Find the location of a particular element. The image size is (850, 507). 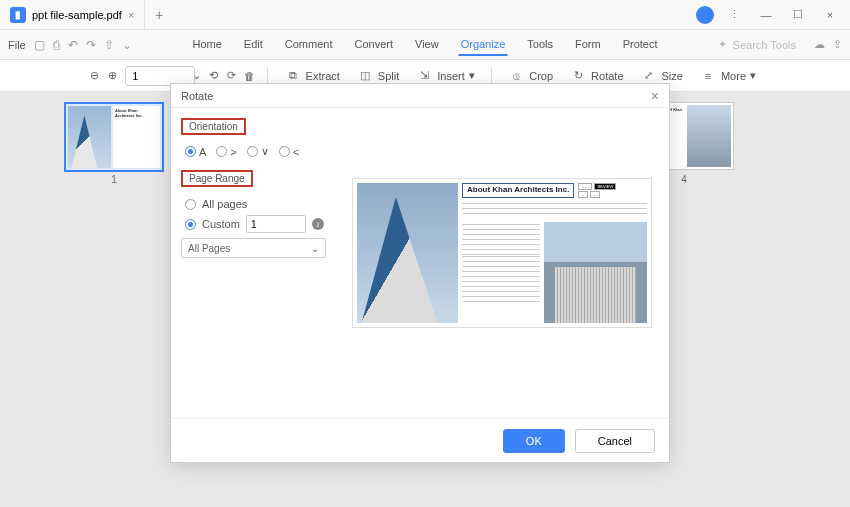

tab-protect: Protect is located at coordinates (640, 45).